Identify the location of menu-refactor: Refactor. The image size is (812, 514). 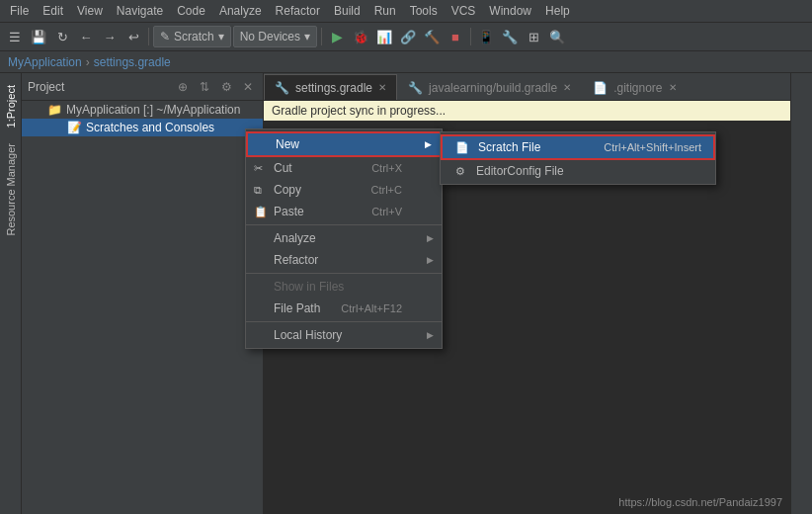
(298, 11).